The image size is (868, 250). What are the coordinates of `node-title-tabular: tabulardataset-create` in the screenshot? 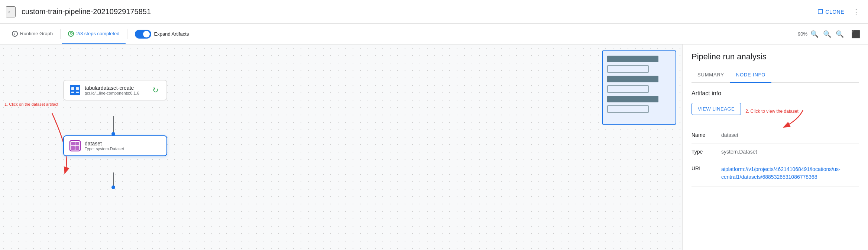 It's located at (112, 88).